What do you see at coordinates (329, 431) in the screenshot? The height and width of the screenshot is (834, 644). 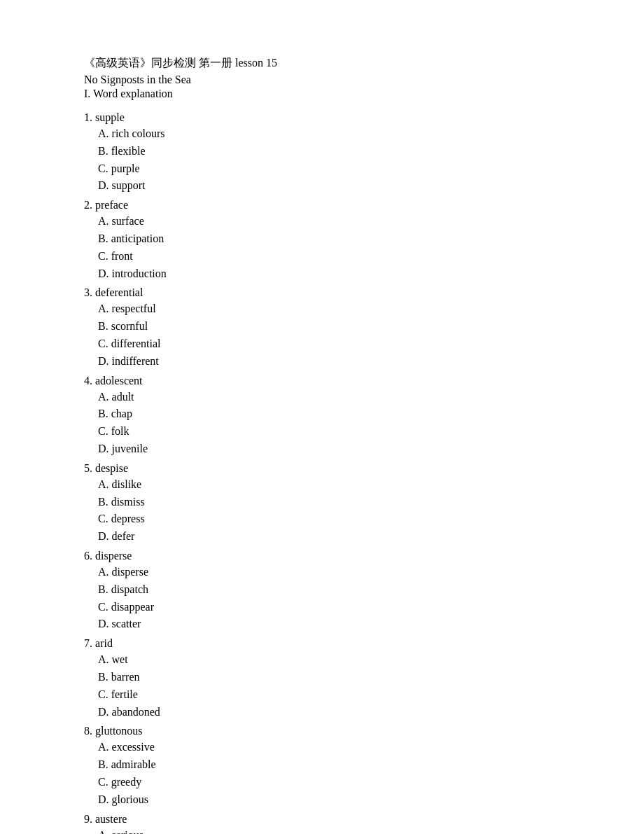 I see `option-item: C. folk` at bounding box center [329, 431].